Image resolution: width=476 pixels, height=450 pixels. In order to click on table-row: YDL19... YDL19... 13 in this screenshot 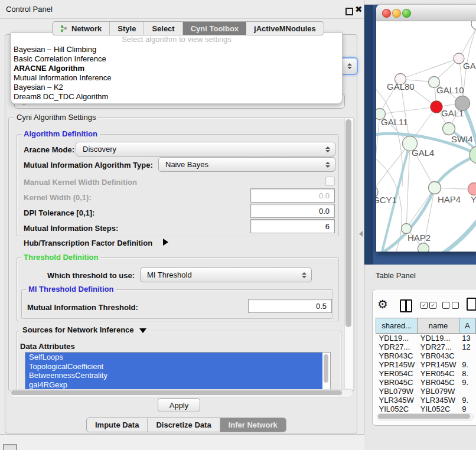, I will do `click(426, 338)`.